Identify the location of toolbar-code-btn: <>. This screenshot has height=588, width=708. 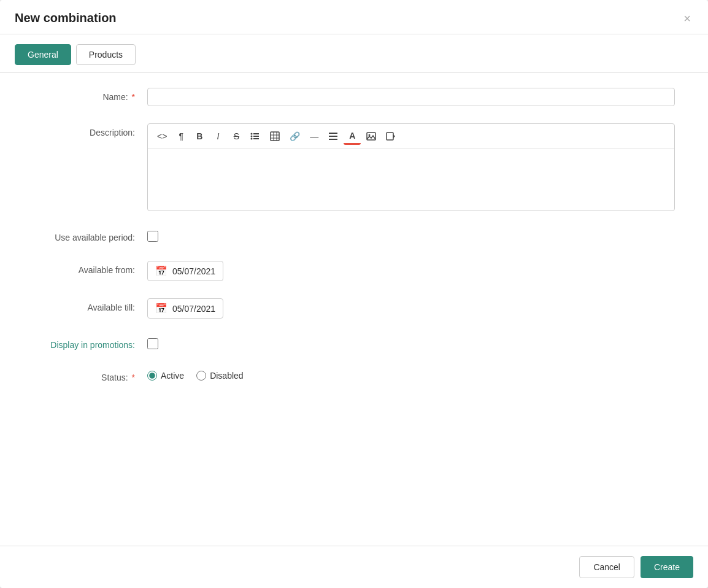
(162, 136).